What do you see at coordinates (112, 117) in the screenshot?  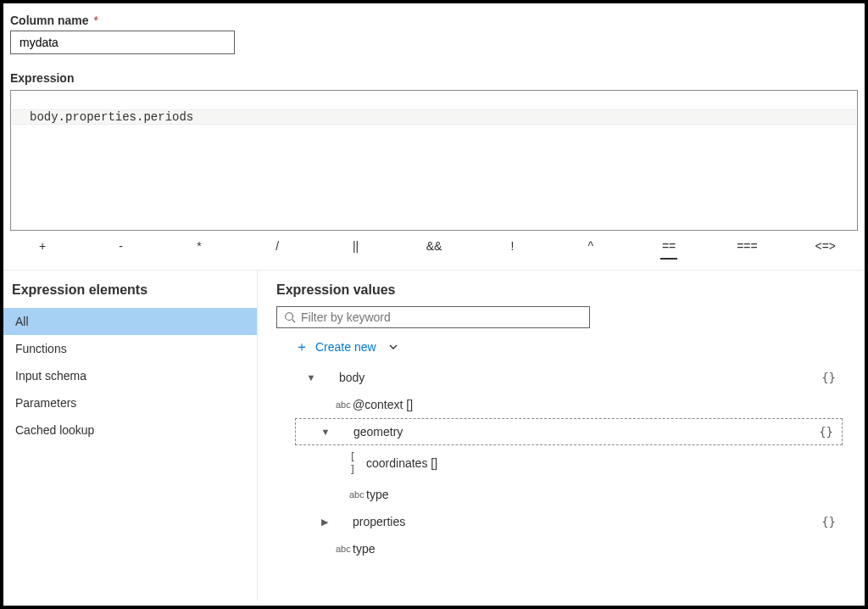 I see `expression-code: body.properties.periods` at bounding box center [112, 117].